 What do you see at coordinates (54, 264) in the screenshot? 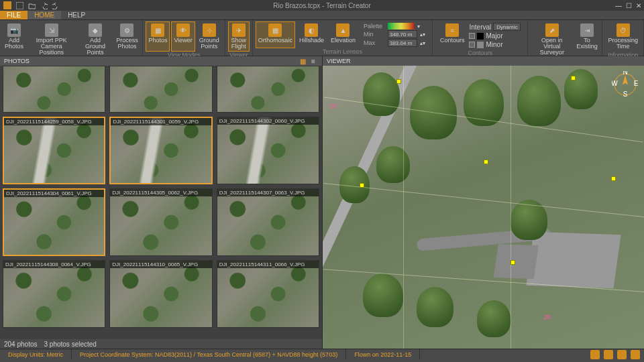
I see `photo-filename: DJI_20221115144308_0064_V.JPG` at bounding box center [54, 264].